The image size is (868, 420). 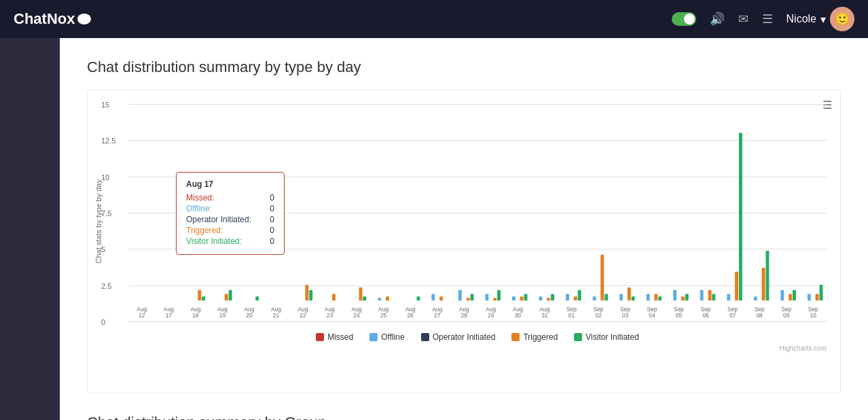 What do you see at coordinates (204, 230) in the screenshot?
I see `tooltip-triggered-label: Triggered:` at bounding box center [204, 230].